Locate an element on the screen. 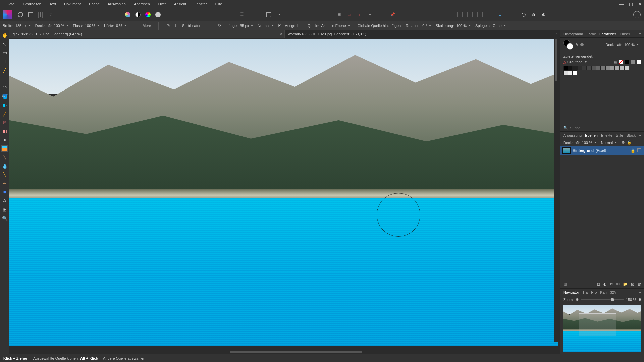 The width and height of the screenshot is (644, 362). tab-navigator: Navigator is located at coordinates (571, 292).